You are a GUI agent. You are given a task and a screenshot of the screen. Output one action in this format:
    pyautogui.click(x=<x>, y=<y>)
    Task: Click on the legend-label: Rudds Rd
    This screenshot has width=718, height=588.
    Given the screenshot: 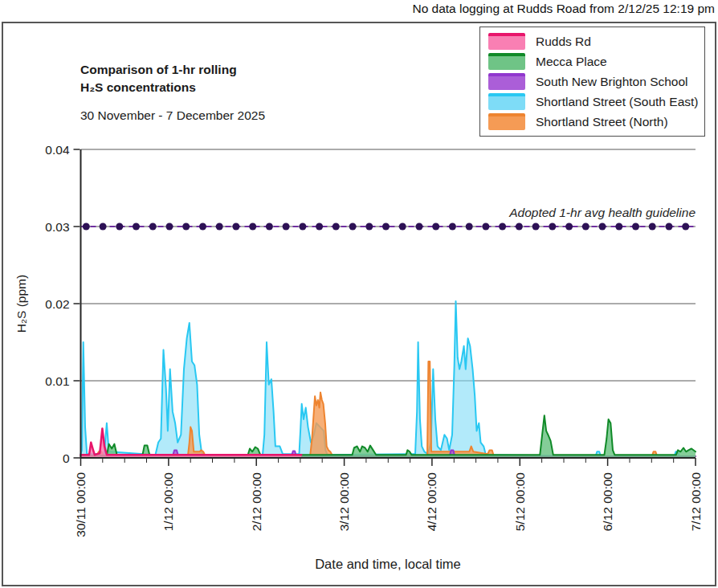 What is the action you would take?
    pyautogui.click(x=564, y=42)
    